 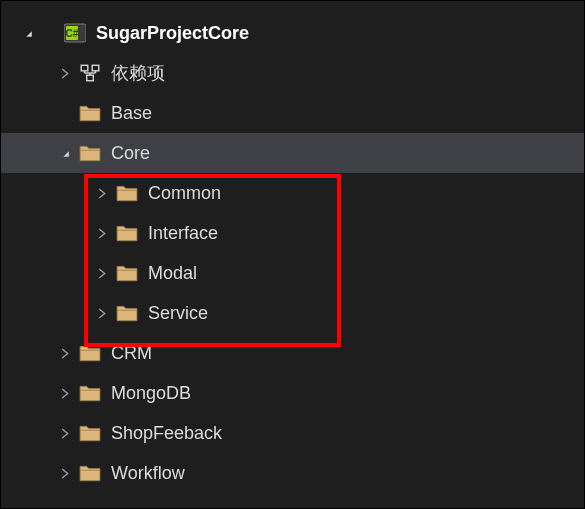 What do you see at coordinates (178, 314) in the screenshot?
I see `tree-item-label: Service` at bounding box center [178, 314].